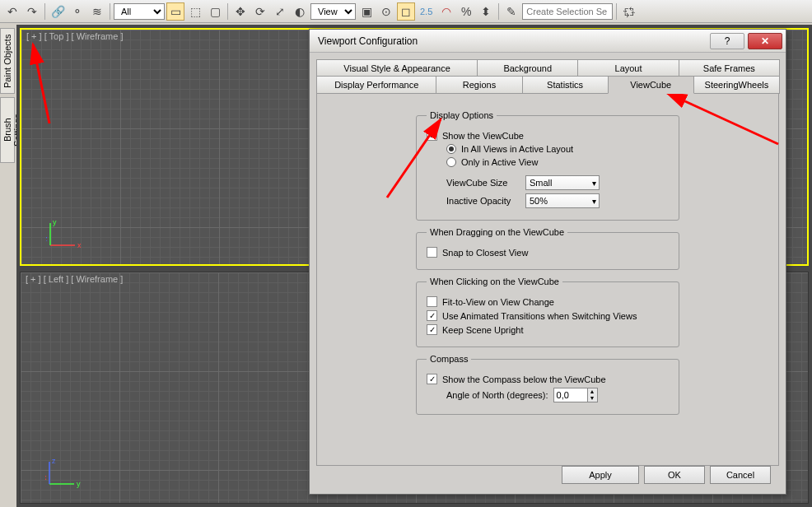  I want to click on select-region-icon: ⬚, so click(195, 12).